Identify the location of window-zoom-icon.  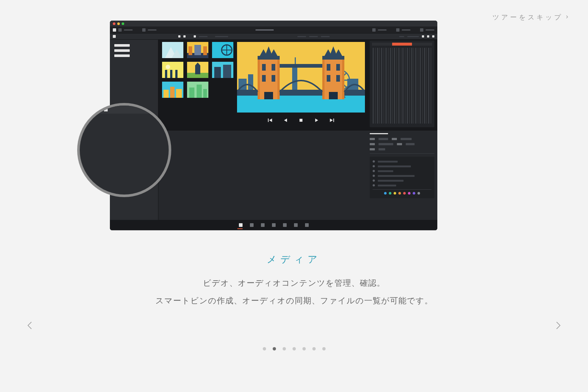
(123, 24).